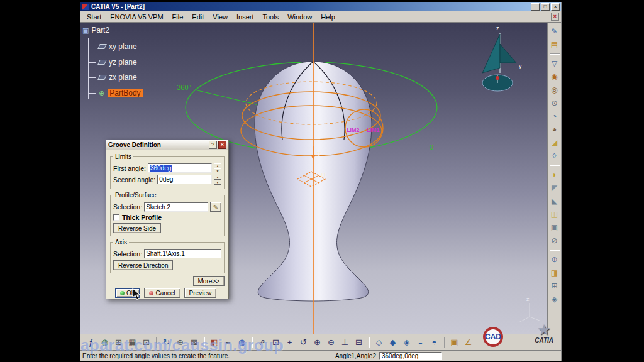  What do you see at coordinates (101, 30) in the screenshot?
I see `tree-root-label: Part2` at bounding box center [101, 30].